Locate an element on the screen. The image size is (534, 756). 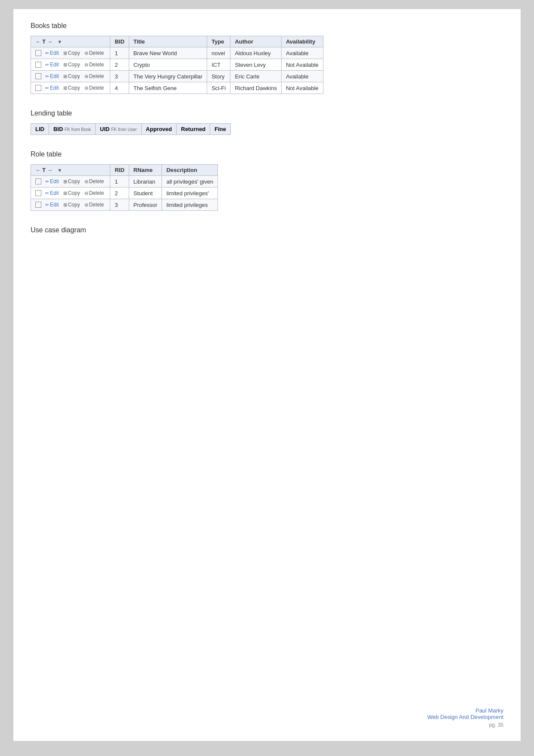
cell-rid: 2 is located at coordinates (120, 193).